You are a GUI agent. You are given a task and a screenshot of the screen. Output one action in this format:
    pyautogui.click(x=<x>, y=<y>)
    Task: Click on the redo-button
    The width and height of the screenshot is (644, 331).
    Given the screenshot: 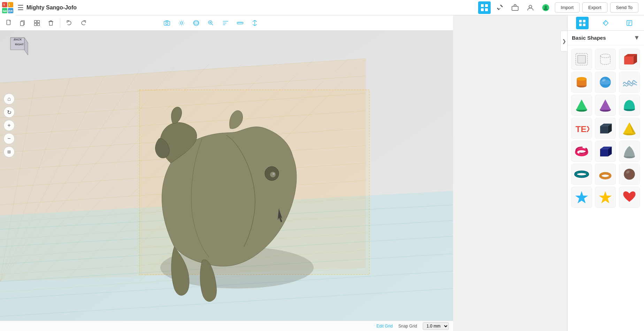 What is the action you would take?
    pyautogui.click(x=83, y=23)
    